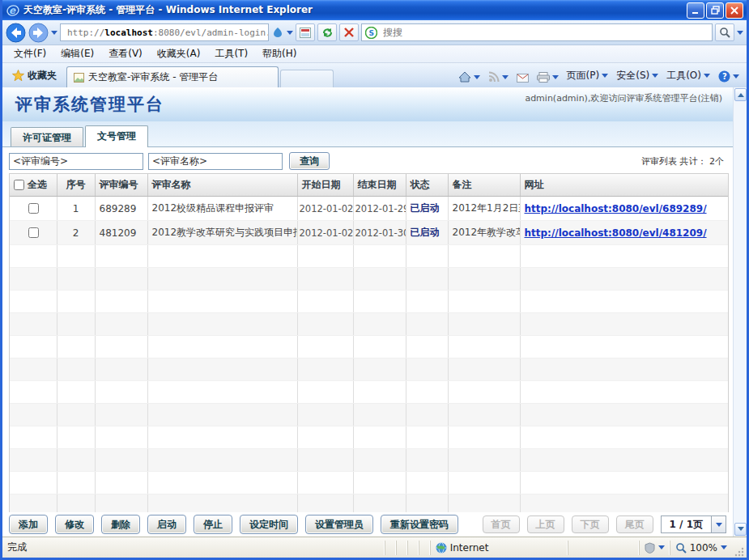 The image size is (749, 560). I want to click on minimize-button, so click(696, 11).